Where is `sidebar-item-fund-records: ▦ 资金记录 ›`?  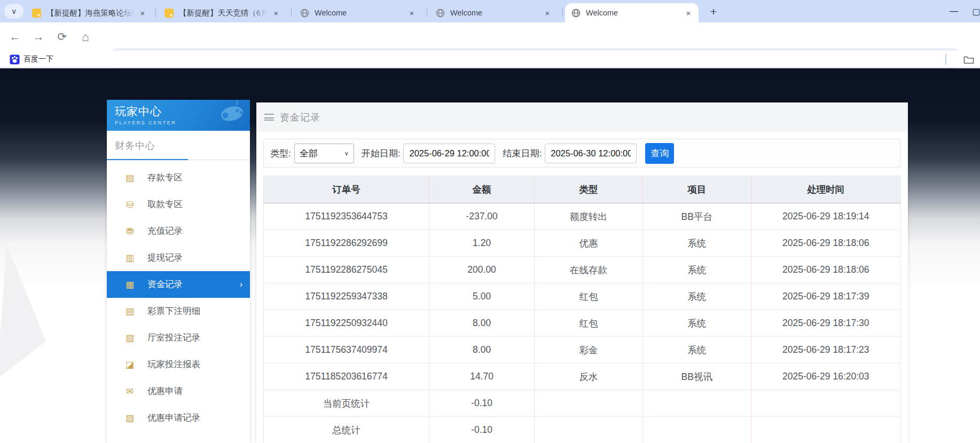 sidebar-item-fund-records: ▦ 资金记录 › is located at coordinates (178, 284).